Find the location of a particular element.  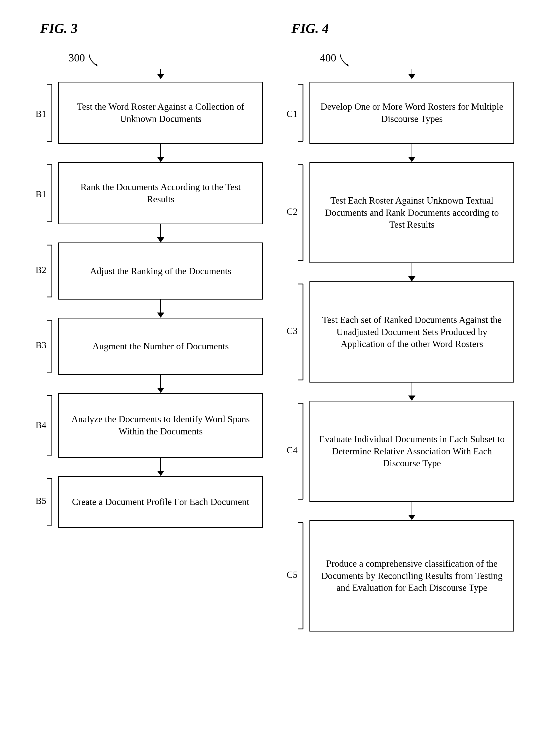

c3-bracket-col: C3 is located at coordinates (295, 332).